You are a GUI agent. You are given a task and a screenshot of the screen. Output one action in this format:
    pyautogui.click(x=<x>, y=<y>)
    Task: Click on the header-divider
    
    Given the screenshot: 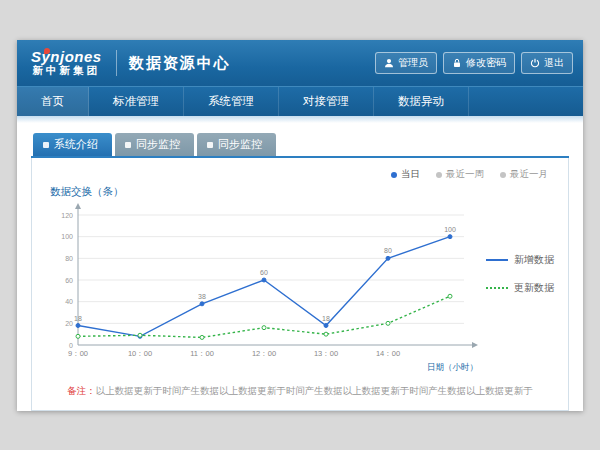 What is the action you would take?
    pyautogui.click(x=116, y=63)
    